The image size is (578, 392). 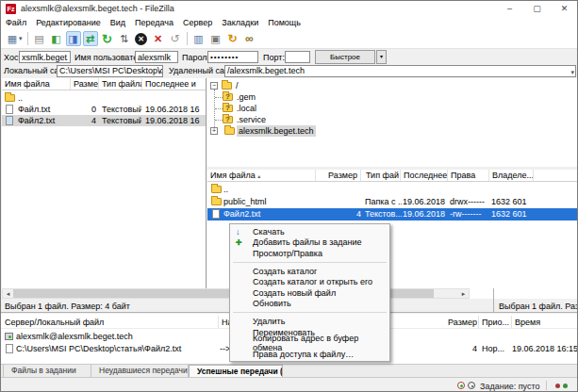 What do you see at coordinates (140, 371) in the screenshot?
I see `tab-failed-transfers: Неудавшиеся передачи` at bounding box center [140, 371].